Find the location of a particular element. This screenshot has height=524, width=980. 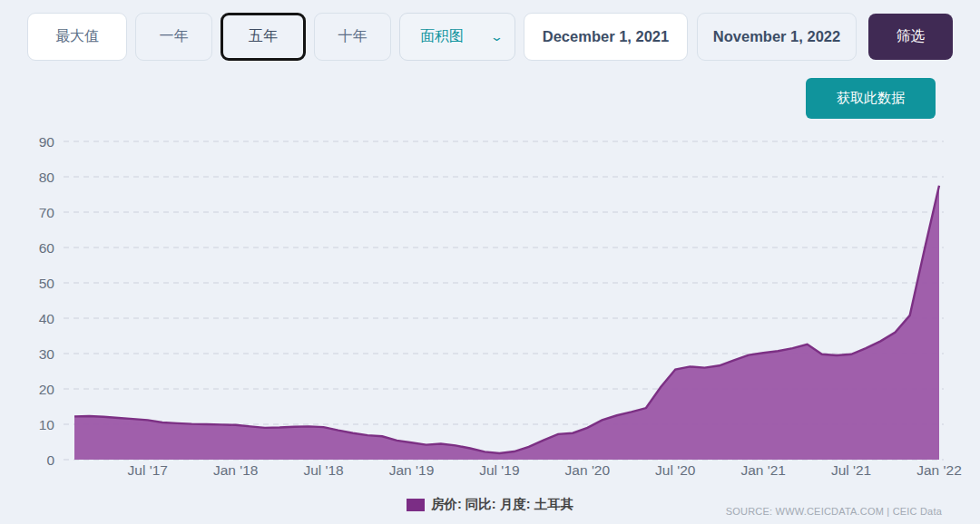

range-button-5y: 五年 is located at coordinates (263, 36).